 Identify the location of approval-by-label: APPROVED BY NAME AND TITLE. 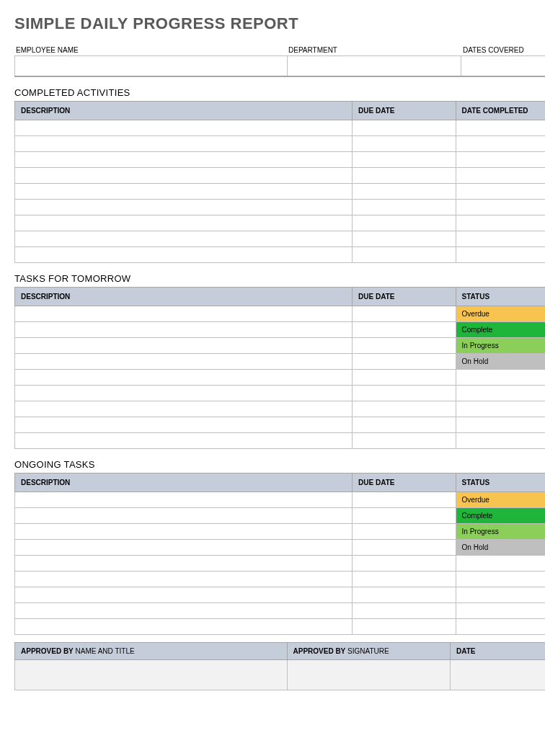
(151, 651).